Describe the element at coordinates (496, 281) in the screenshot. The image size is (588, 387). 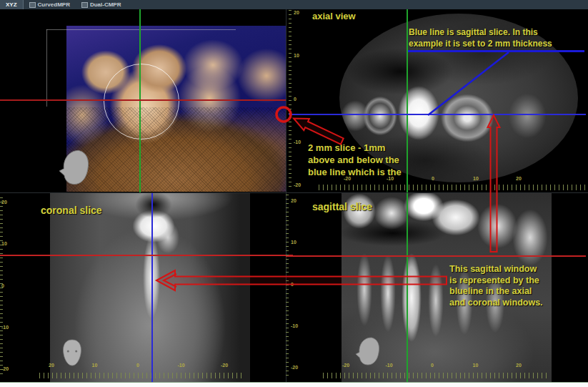
I see `annotation-line: is represented by the` at that location.